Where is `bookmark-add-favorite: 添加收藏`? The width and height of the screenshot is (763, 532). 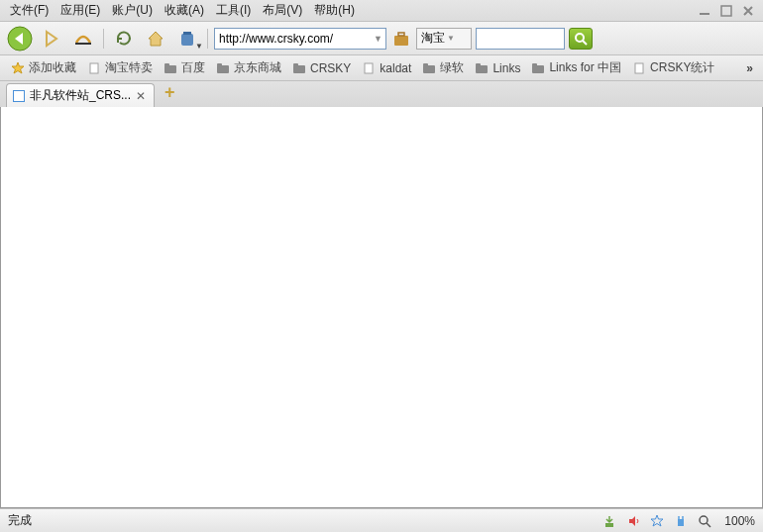
bookmark-add-favorite: 添加收藏 is located at coordinates (44, 67).